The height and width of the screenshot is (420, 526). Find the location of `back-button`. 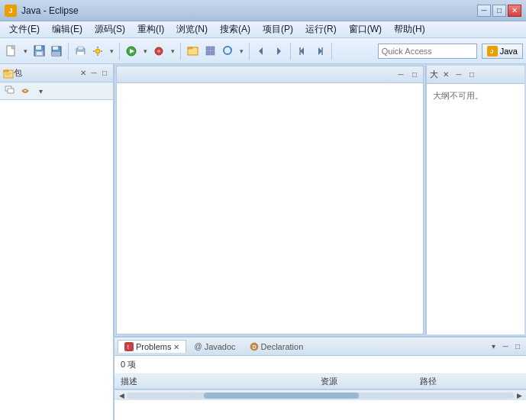

back-button is located at coordinates (302, 51).